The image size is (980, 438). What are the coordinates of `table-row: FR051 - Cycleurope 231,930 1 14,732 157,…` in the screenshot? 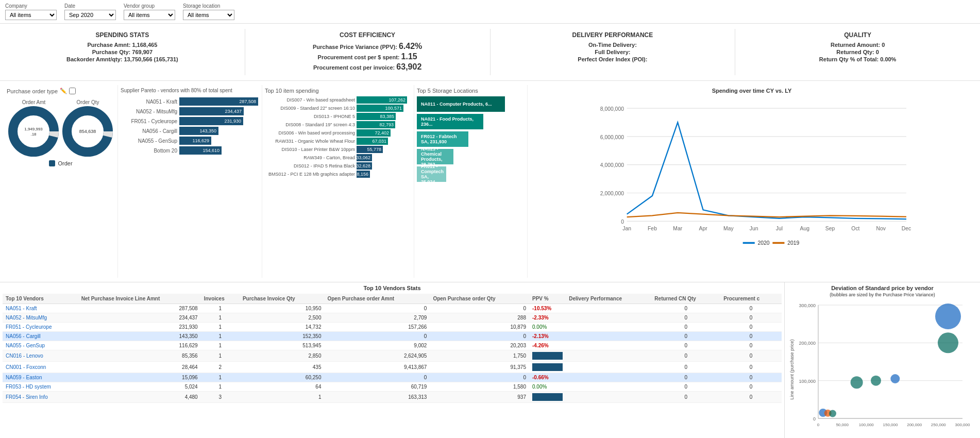 It's located at (392, 327).